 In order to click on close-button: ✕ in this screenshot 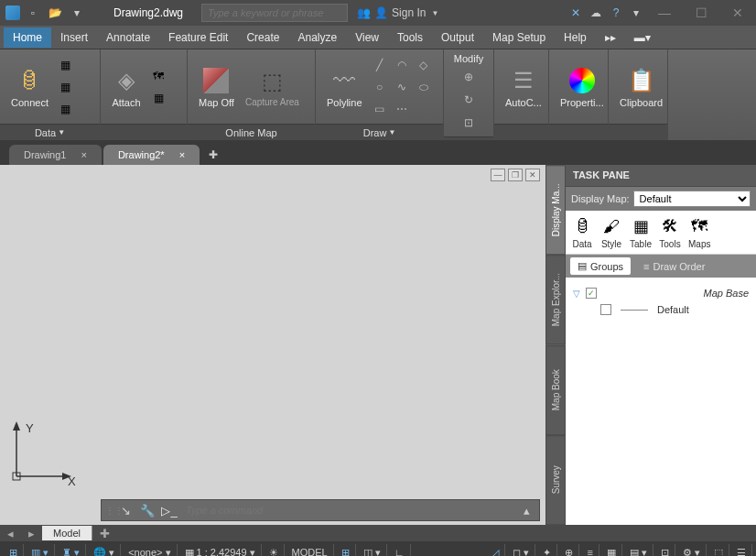, I will do `click(738, 13)`.